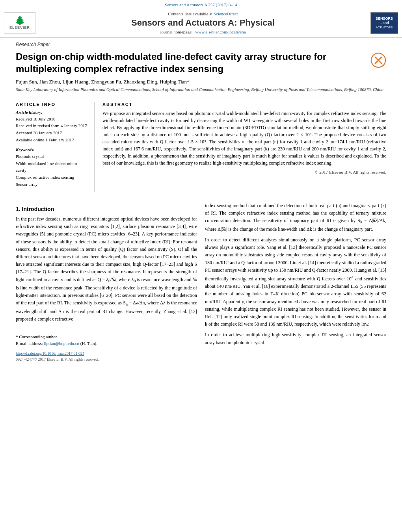  What do you see at coordinates (220, 32) in the screenshot?
I see `homepage-url: www.elsevier.com/locate/sna` at bounding box center [220, 32].